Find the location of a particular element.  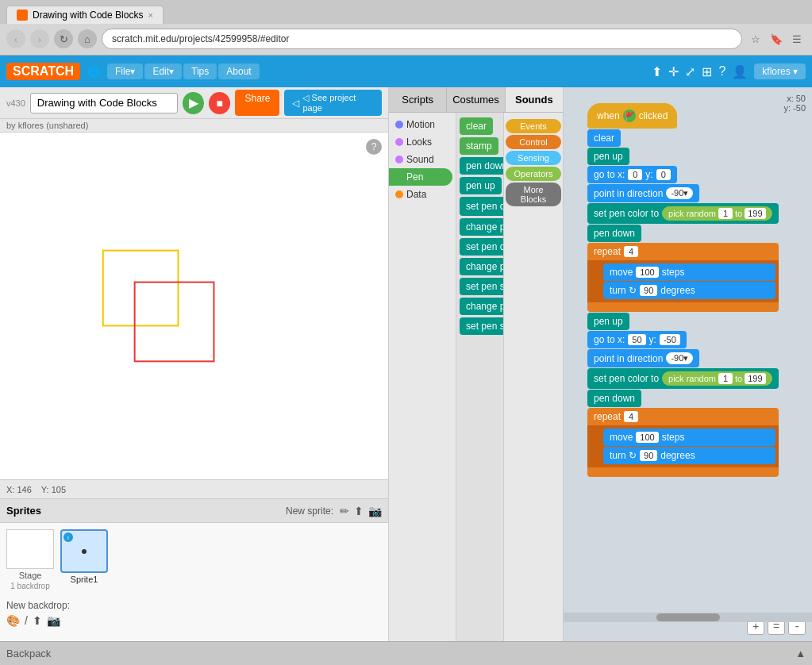

share-btn: Share is located at coordinates (257, 103).